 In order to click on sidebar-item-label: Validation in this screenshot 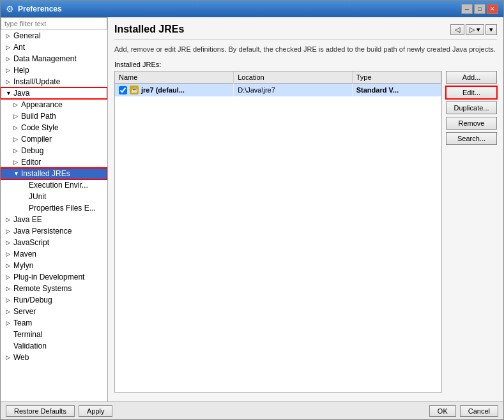, I will do `click(30, 346)`.